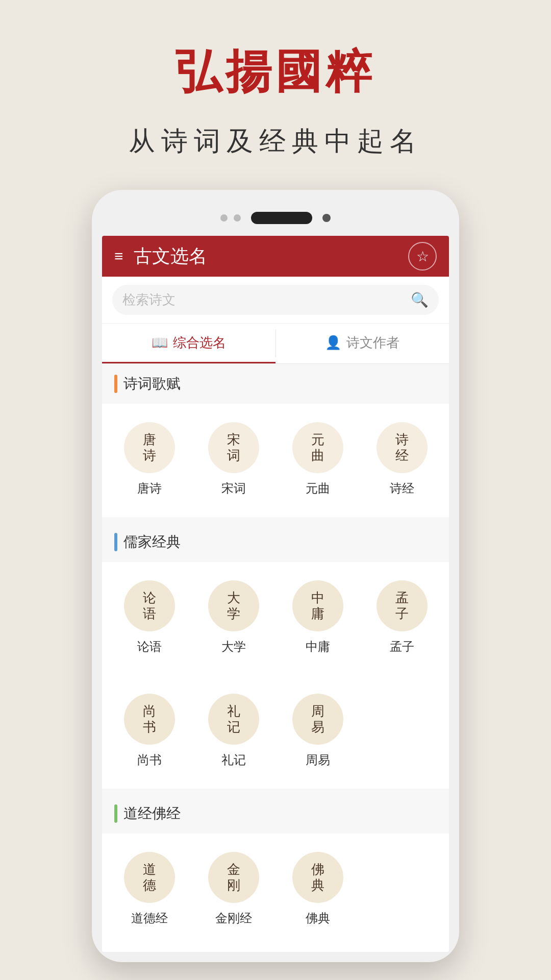  Describe the element at coordinates (318, 918) in the screenshot. I see `fudian-label: 佛典` at that location.